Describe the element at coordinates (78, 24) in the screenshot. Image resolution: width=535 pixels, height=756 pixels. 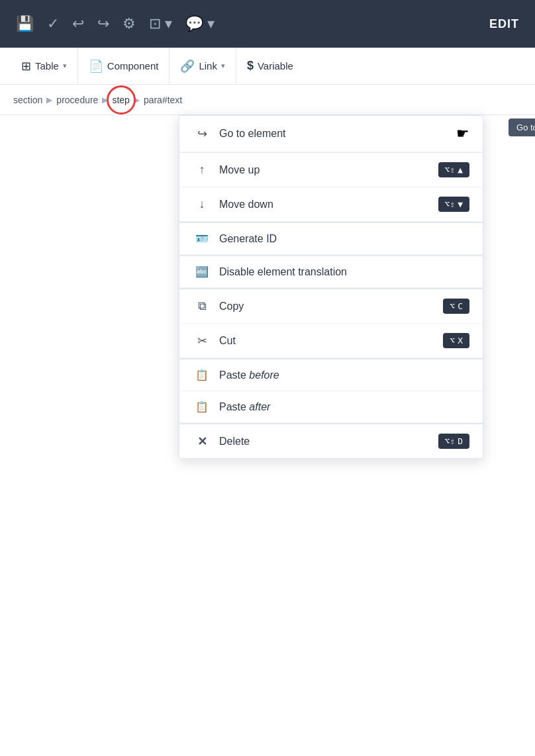
I see `undo-icon: ↩` at that location.